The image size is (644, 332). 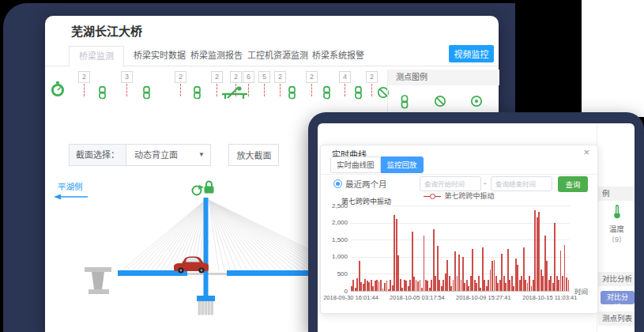 What do you see at coordinates (199, 190) in the screenshot?
I see `rotate-sensor-icon` at bounding box center [199, 190].